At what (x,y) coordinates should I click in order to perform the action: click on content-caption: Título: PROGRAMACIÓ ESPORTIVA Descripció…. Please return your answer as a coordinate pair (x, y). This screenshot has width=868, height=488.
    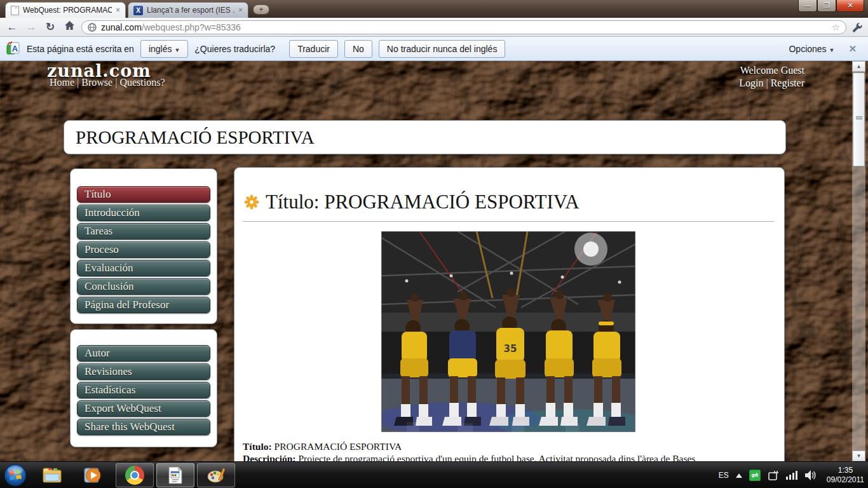
    Looking at the image, I should click on (508, 451).